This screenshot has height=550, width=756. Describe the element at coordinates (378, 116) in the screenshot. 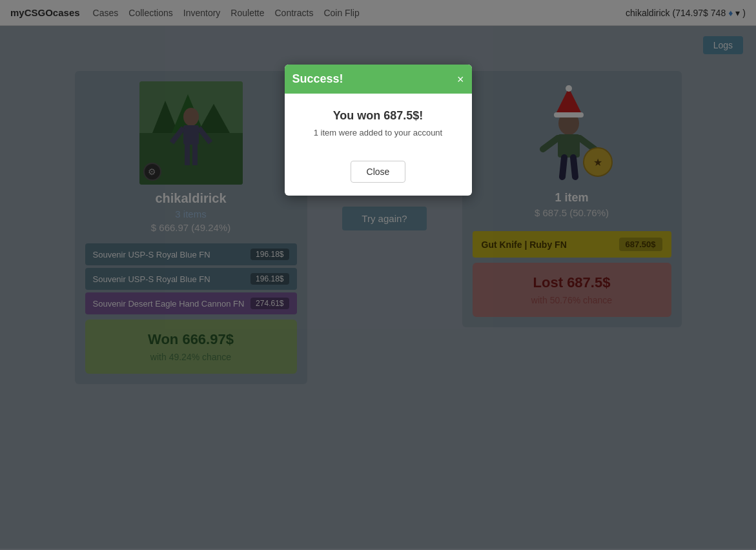

I see `modal-won-text: You won 687.5$!` at that location.